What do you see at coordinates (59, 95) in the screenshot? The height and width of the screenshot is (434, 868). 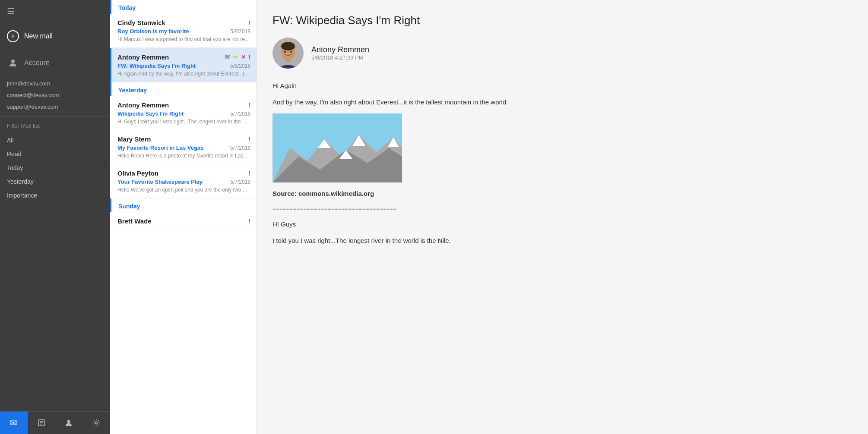 I see `email-connect: connect@devav.com` at bounding box center [59, 95].